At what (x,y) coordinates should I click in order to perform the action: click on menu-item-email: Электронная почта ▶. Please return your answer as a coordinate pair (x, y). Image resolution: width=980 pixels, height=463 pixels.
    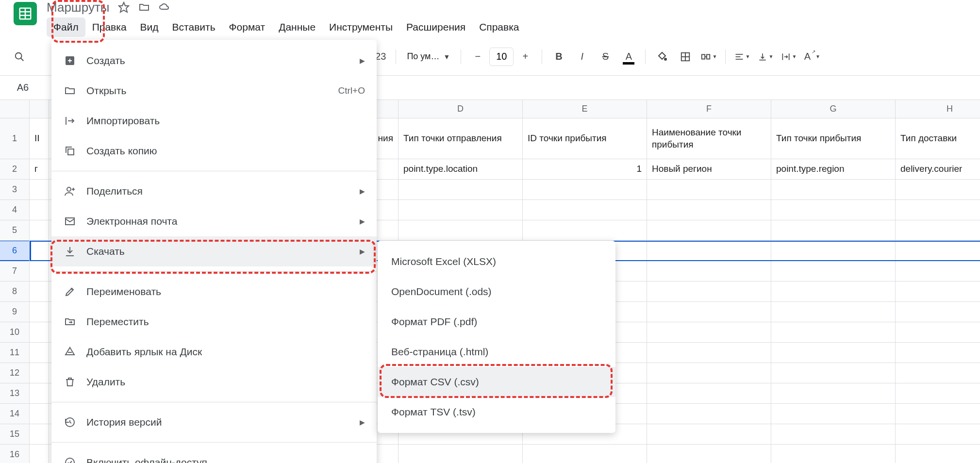
    Looking at the image, I should click on (214, 221).